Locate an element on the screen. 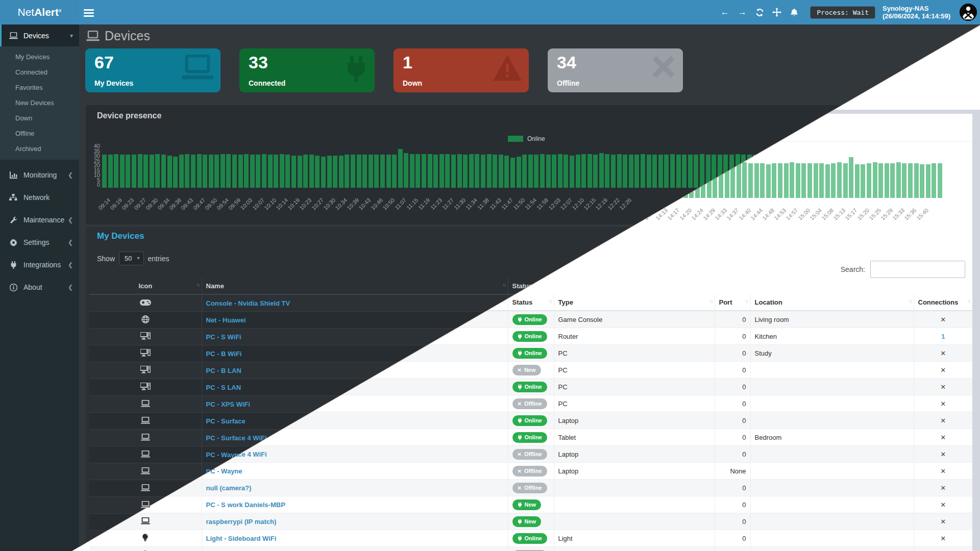 The width and height of the screenshot is (980, 551). bulb-icon is located at coordinates (145, 549).